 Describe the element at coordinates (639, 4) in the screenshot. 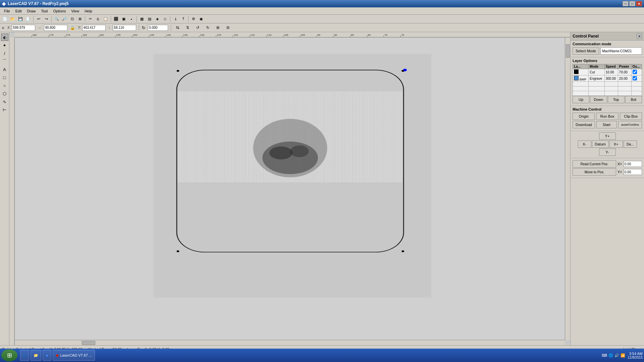

I see `close-button: ✕` at that location.